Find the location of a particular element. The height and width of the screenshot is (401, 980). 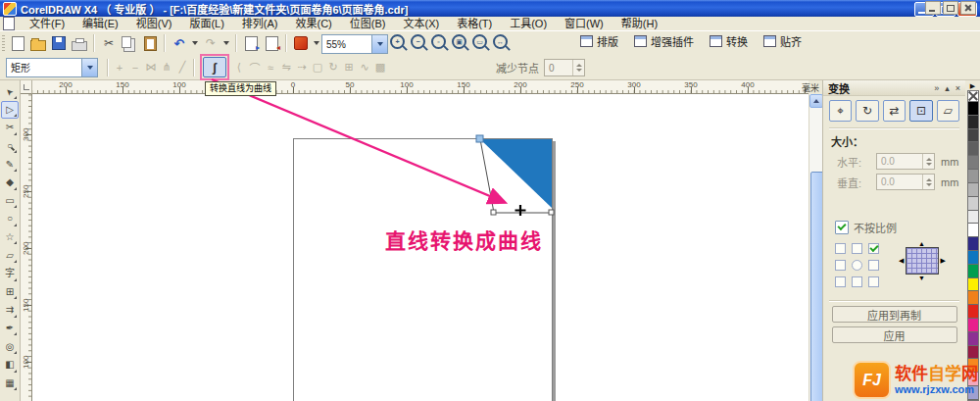

horizontal-input: 0.0 is located at coordinates (906, 161).